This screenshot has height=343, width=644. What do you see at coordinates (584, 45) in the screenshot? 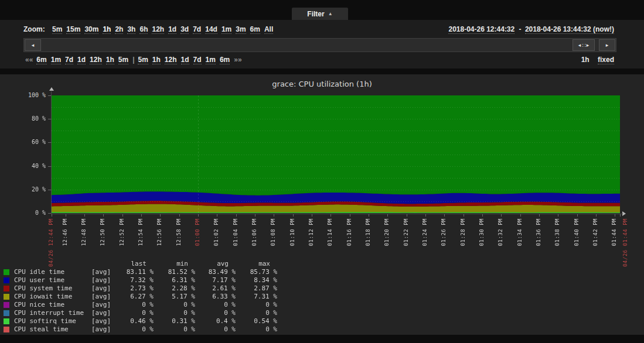
I see `scrollbar-handle: ◂ ∷ ▸` at bounding box center [584, 45].